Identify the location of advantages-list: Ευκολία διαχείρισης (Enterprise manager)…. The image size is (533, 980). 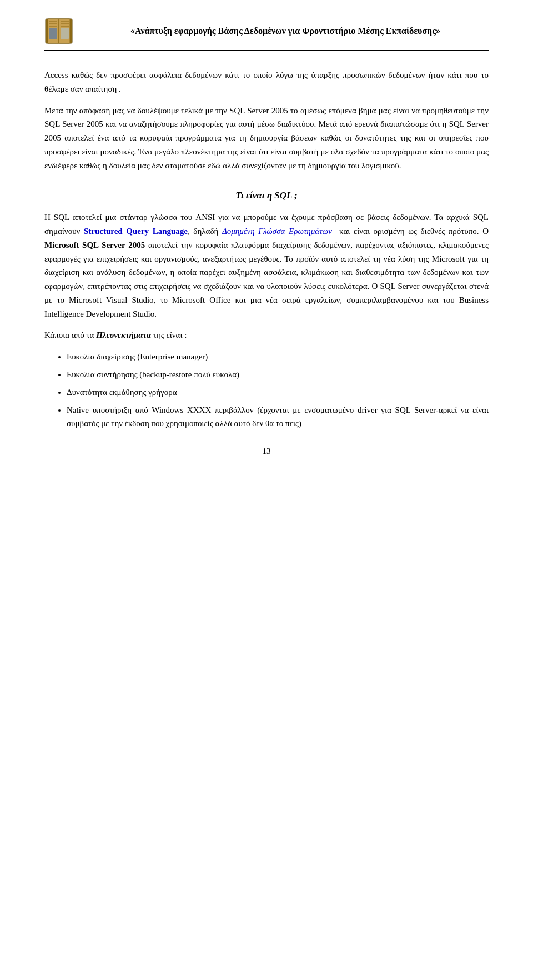
(278, 390).